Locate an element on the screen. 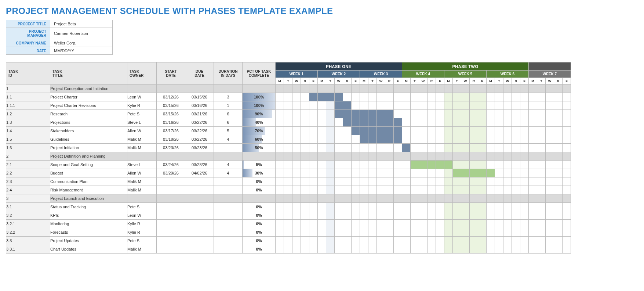 The height and width of the screenshot is (291, 644). cell-duration: 5 is located at coordinates (228, 131).